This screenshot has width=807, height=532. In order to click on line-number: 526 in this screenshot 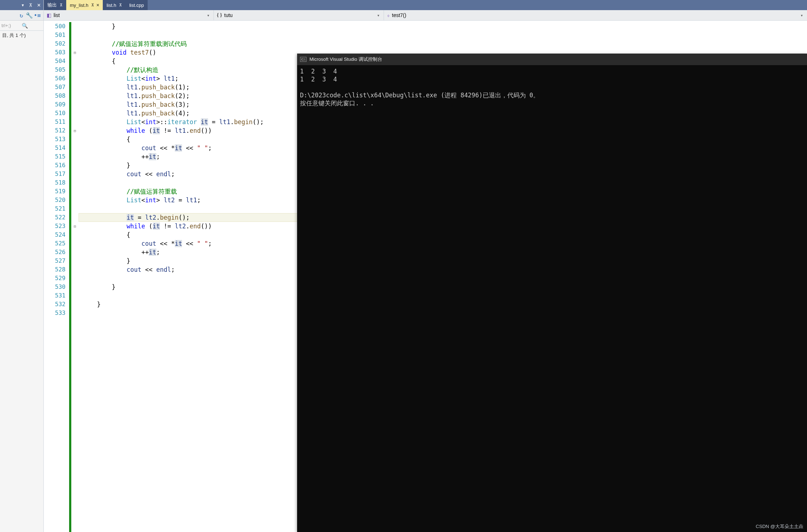, I will do `click(56, 252)`.